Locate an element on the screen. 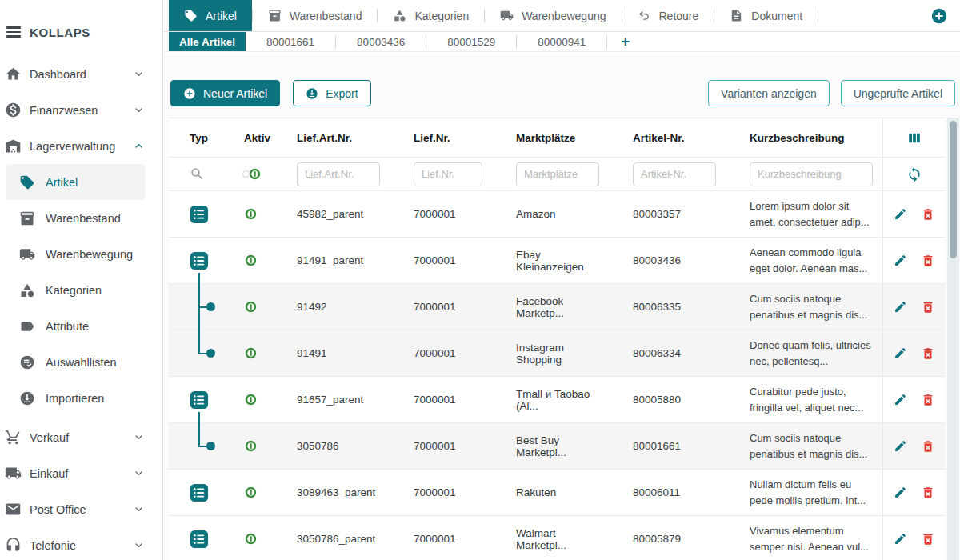  table-row: 91492 7000001 Facebook Marketp... 800063… is located at coordinates (557, 306).